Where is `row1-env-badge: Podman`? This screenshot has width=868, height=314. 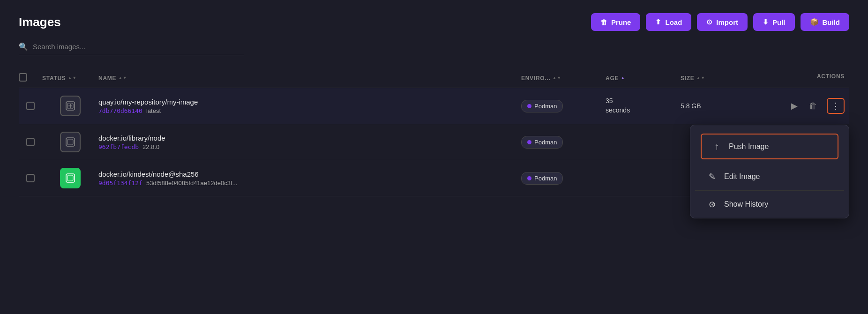
row1-env-badge: Podman is located at coordinates (542, 106).